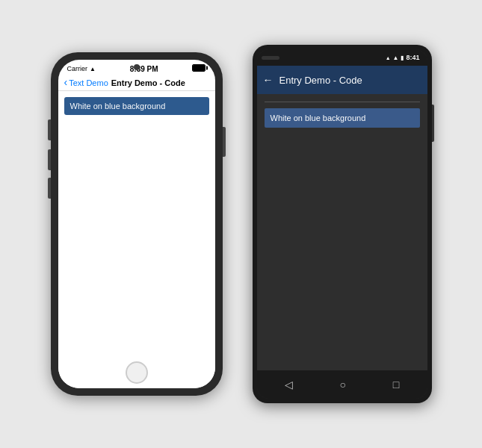  I want to click on ios-entry-field: White on blue background, so click(137, 106).